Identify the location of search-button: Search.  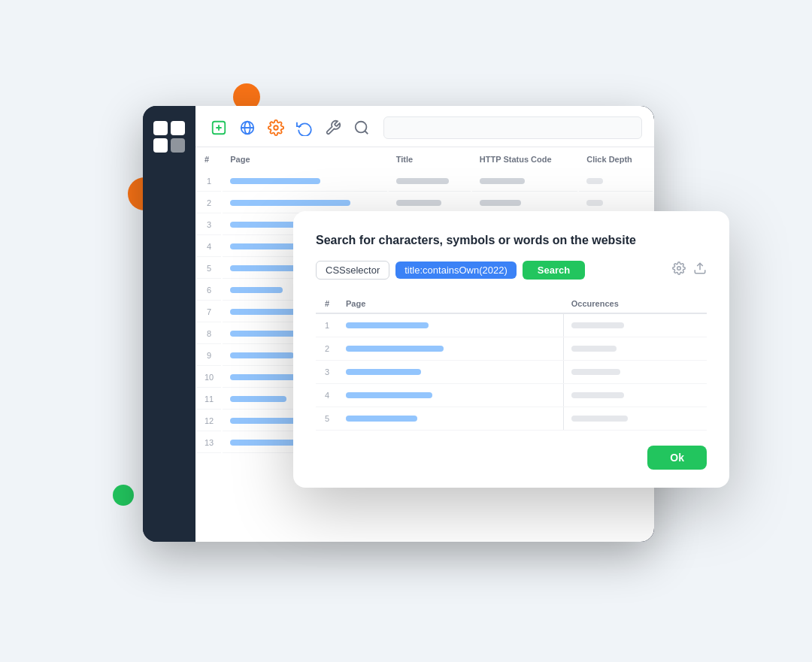
(553, 271).